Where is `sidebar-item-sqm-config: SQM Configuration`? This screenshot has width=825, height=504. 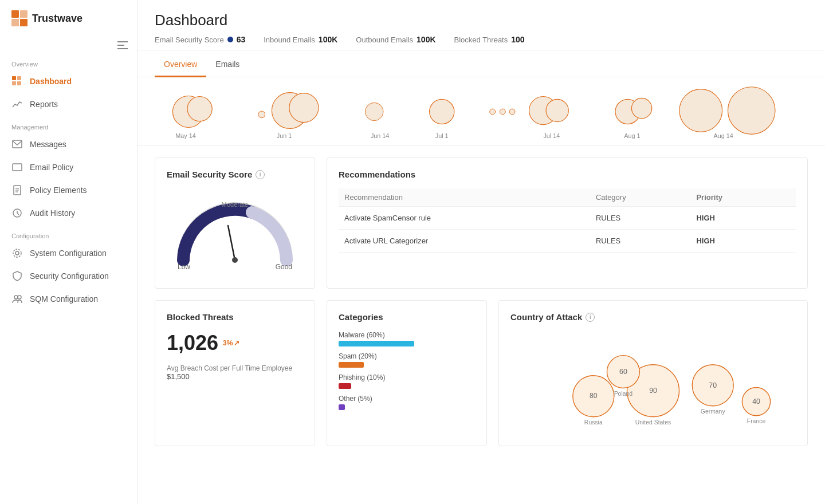
sidebar-item-sqm-config: SQM Configuration is located at coordinates (69, 299).